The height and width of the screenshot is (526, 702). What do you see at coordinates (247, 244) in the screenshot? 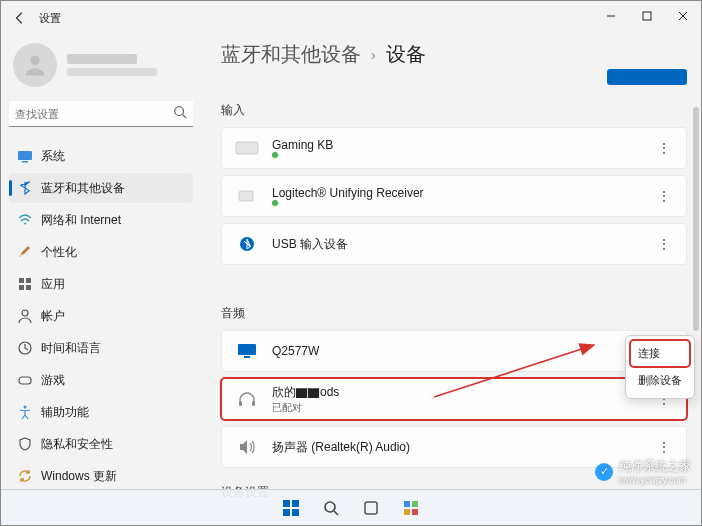
I see `bluetooth-small-icon` at bounding box center [247, 244].